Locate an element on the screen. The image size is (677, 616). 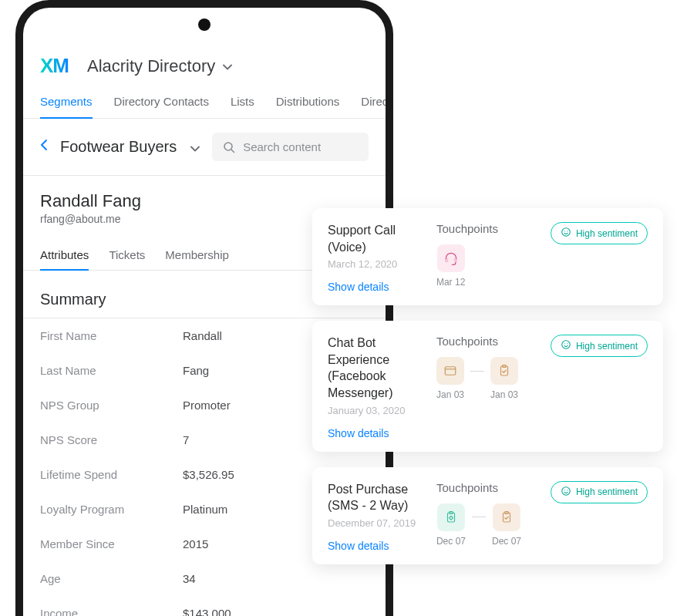
attr-label: Age is located at coordinates (111, 578).